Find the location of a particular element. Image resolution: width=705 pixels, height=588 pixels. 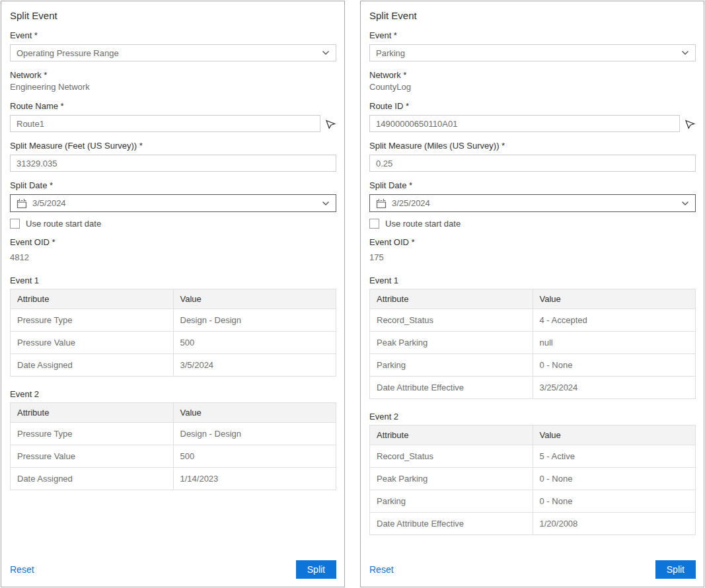

table-row: Pressure Value 500 is located at coordinates (173, 343).